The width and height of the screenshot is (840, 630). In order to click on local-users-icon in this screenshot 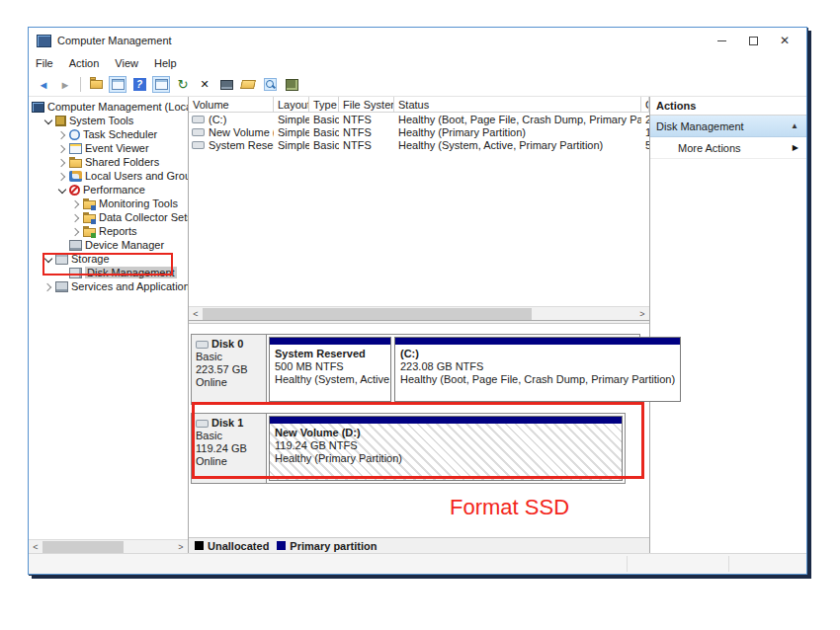, I will do `click(75, 176)`.